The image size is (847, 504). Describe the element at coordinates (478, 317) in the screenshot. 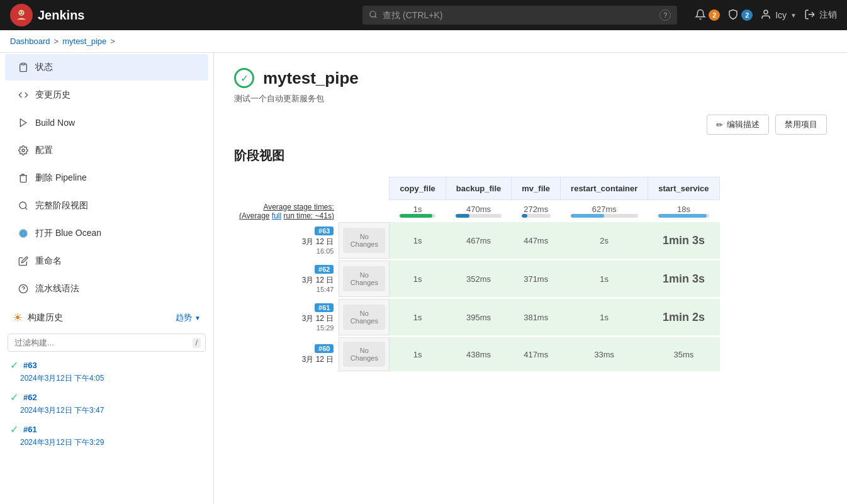

I see `stage-61-backup-file: 395ms` at that location.